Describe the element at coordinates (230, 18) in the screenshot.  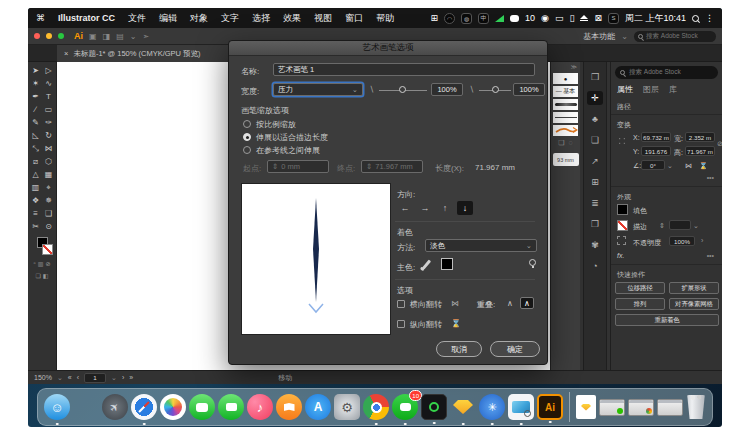
I see `menu-type: 文字` at that location.